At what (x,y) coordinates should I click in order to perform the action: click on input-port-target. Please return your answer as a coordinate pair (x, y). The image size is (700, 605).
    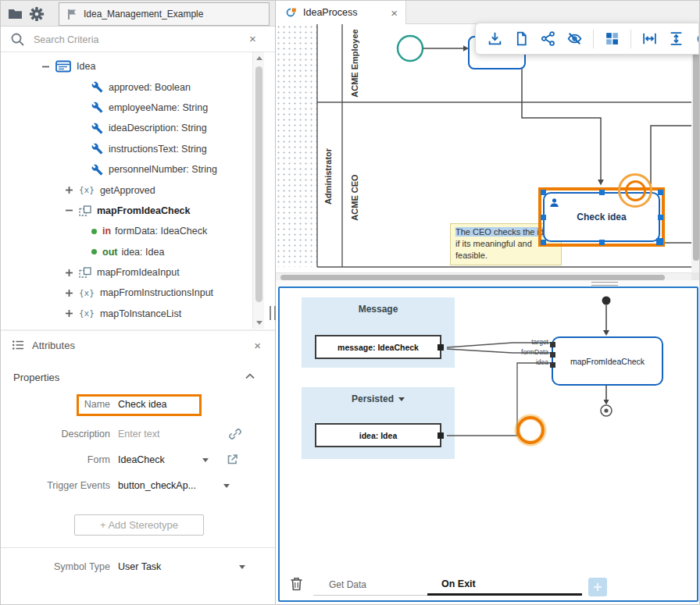
    Looking at the image, I should click on (553, 345).